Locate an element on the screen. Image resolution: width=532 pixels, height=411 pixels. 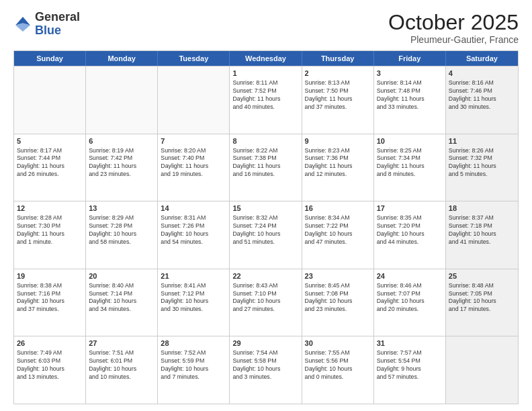
cell-text-line: Sunrise: 8:29 AM is located at coordinates (122, 218).